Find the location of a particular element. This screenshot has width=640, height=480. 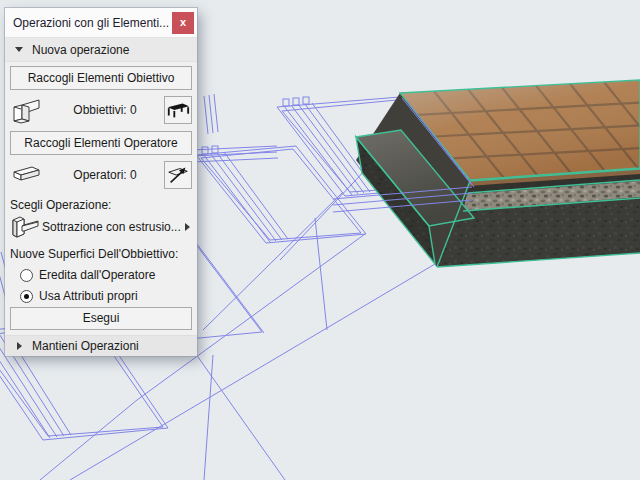

operators-count-row: Operatori: 0 is located at coordinates (101, 175).